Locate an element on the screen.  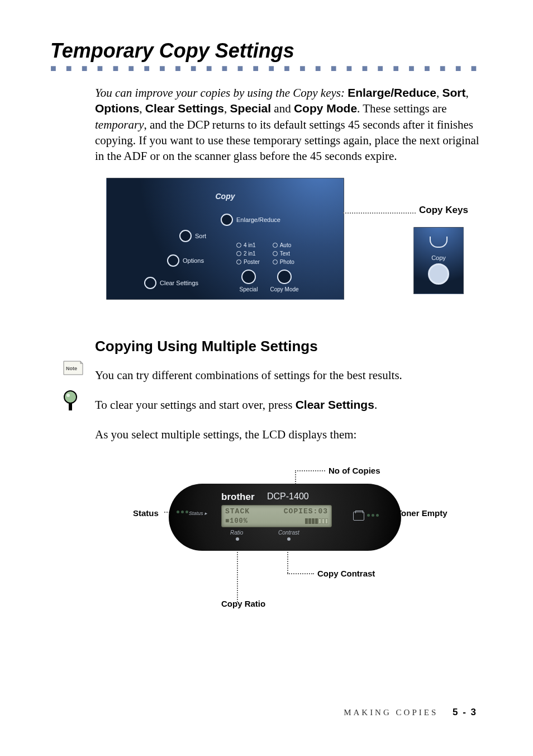
button-label: Enlarge/Reduce is located at coordinates (258, 220).